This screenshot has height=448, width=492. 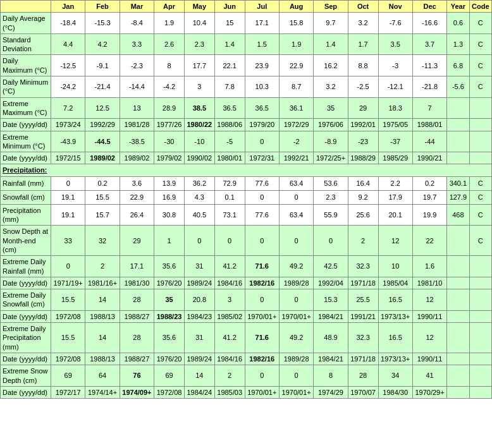 What do you see at coordinates (247, 142) in the screenshot?
I see `table-row: Extreme Minimum (°C)-43.9-44.5-38.5-30-1…` at bounding box center [247, 142].